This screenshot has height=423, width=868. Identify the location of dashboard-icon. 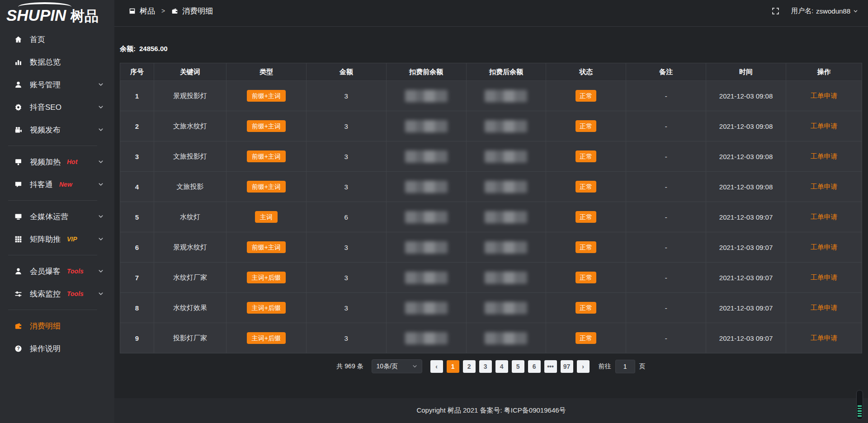
(132, 11).